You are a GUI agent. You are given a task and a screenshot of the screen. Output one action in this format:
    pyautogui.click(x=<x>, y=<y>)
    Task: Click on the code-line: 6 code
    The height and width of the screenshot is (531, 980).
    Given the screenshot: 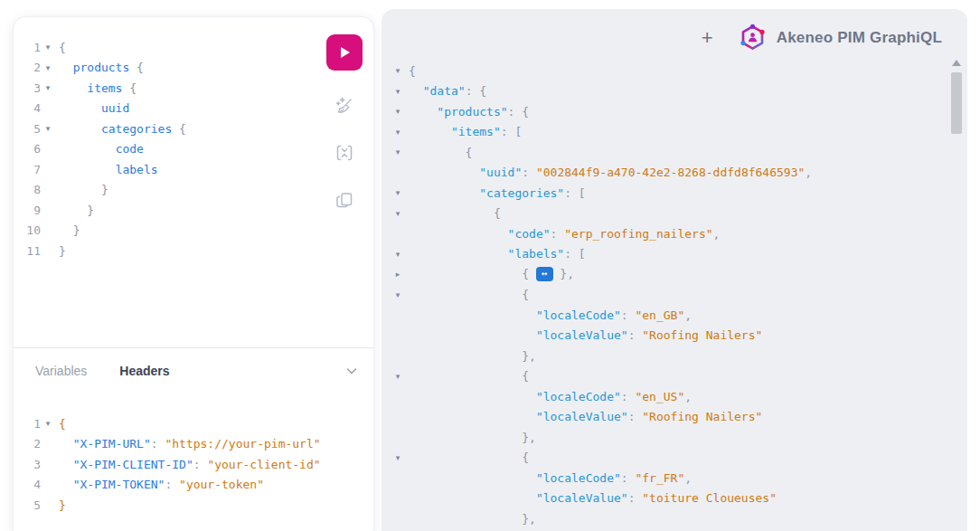 What is the action you would take?
    pyautogui.click(x=162, y=150)
    